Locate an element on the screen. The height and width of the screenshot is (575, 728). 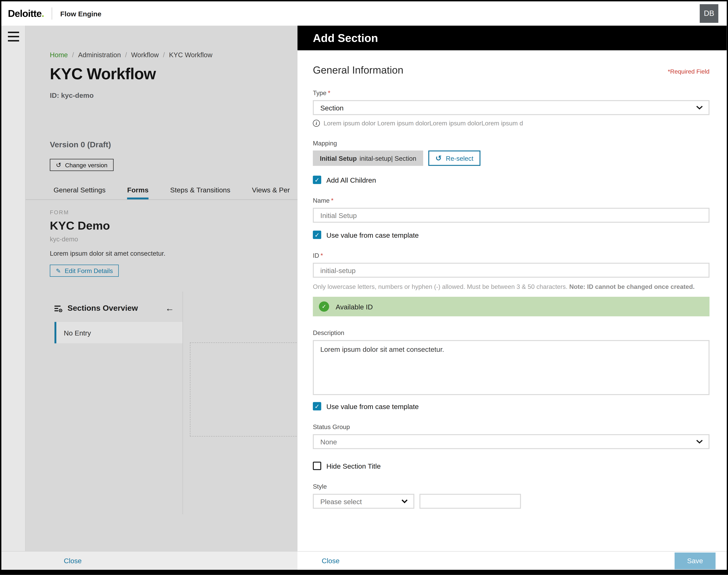
tab-forms: Forms is located at coordinates (138, 191).